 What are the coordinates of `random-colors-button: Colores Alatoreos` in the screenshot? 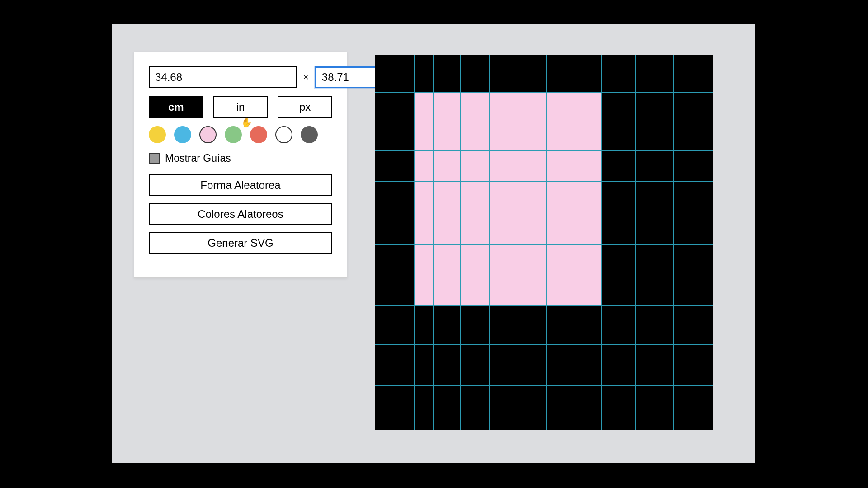 It's located at (241, 214).